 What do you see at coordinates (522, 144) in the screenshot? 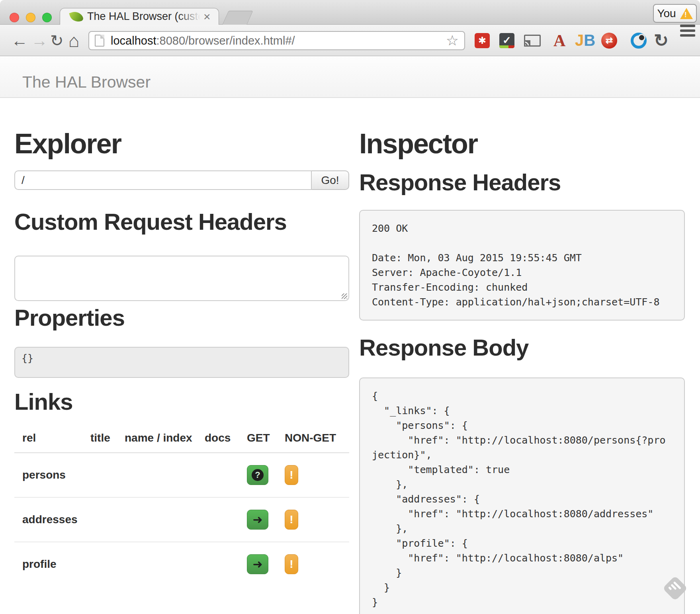
I see `inspector-title: Inspector` at bounding box center [522, 144].